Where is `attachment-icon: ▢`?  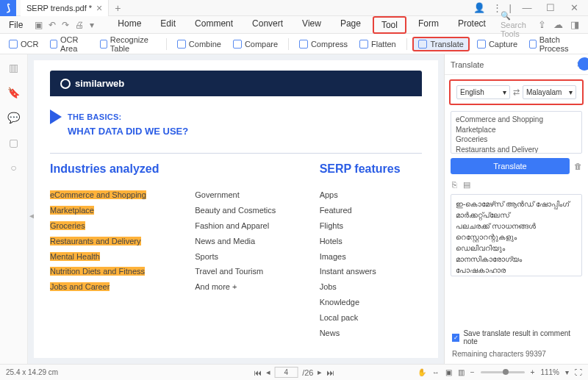
attachment-icon: ▢ is located at coordinates (13, 143).